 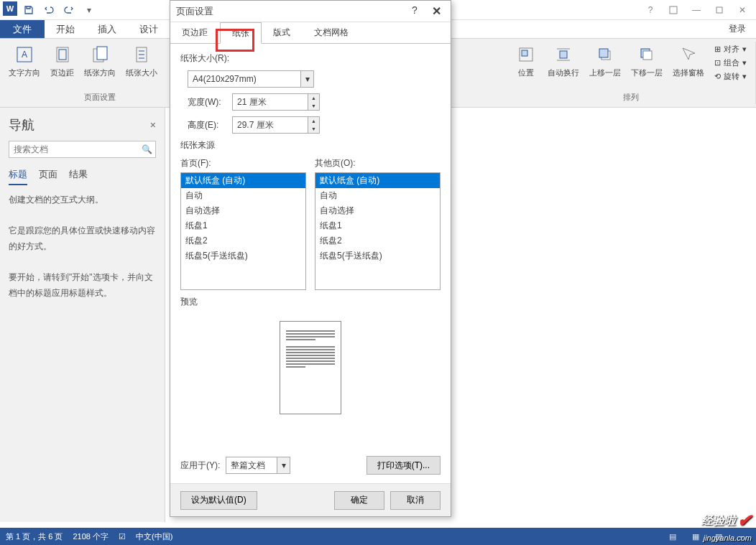 I want to click on minimize-button: —, so click(x=696, y=10).